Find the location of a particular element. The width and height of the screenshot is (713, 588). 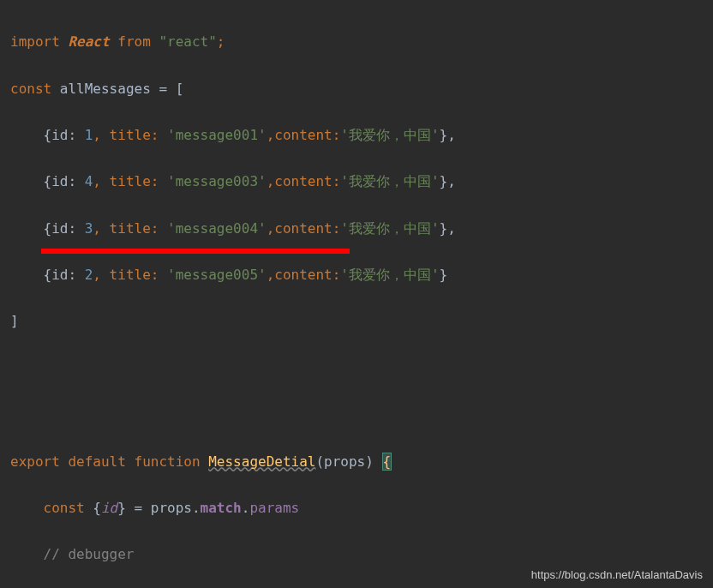

code-line: // debugger is located at coordinates (356, 554).